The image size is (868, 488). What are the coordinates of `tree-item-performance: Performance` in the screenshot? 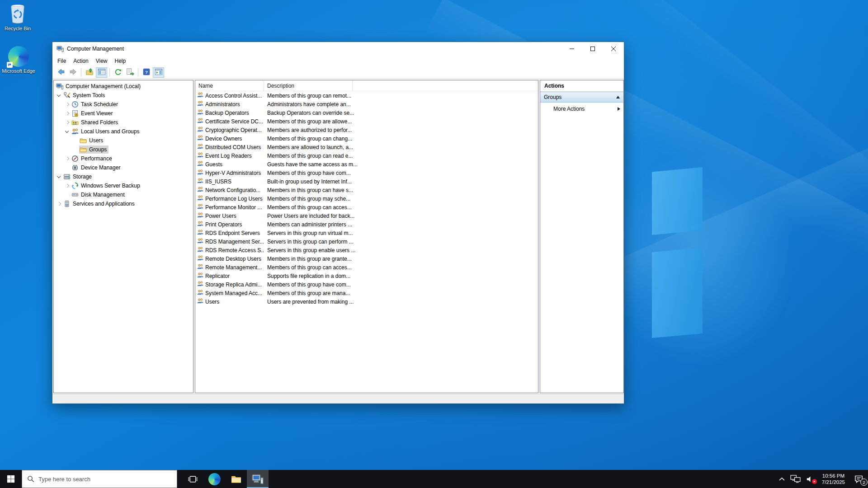 It's located at (123, 159).